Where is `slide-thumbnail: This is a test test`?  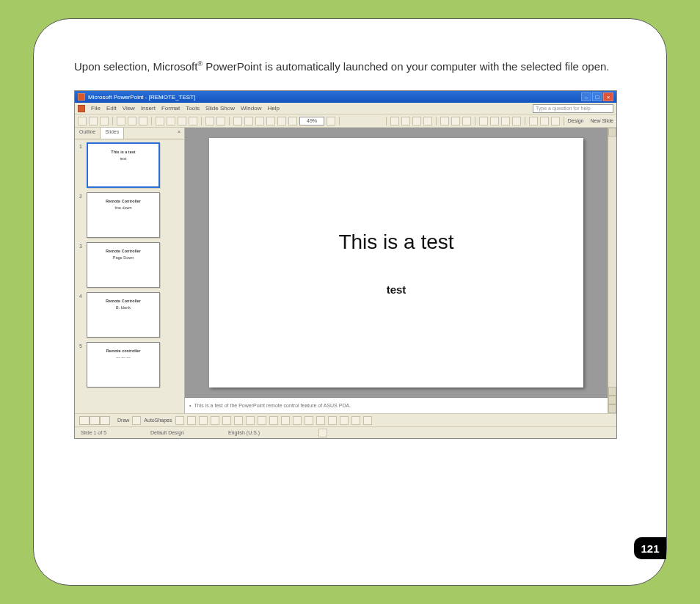 slide-thumbnail: This is a test test is located at coordinates (123, 165).